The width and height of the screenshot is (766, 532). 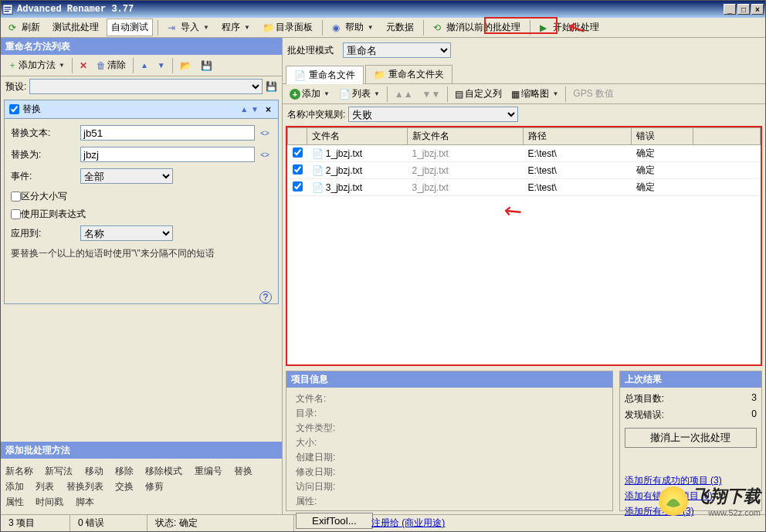 I want to click on undo-batch-button: ⟲撤消以前的批处理, so click(x=477, y=28).